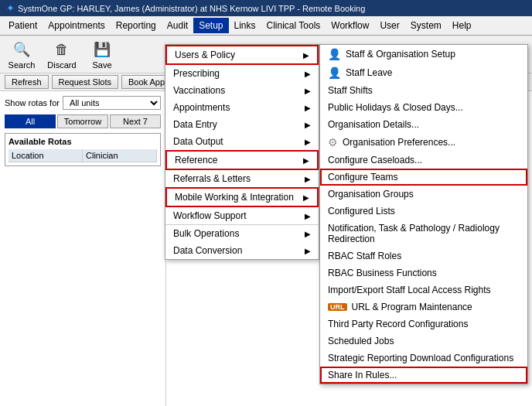 The height and width of the screenshot is (406, 532). I want to click on app-icon: ✦, so click(11, 8).